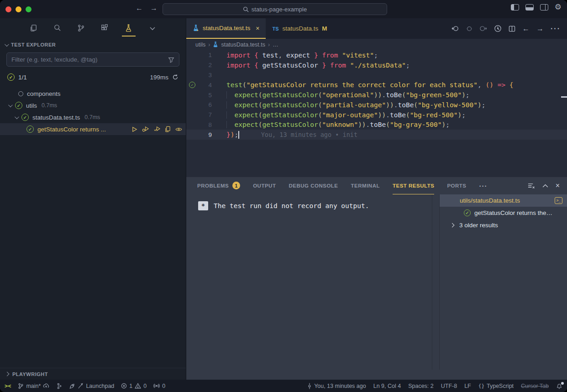 The width and height of the screenshot is (567, 392). What do you see at coordinates (157, 130) in the screenshot?
I see `coverage-test-icon` at bounding box center [157, 130].